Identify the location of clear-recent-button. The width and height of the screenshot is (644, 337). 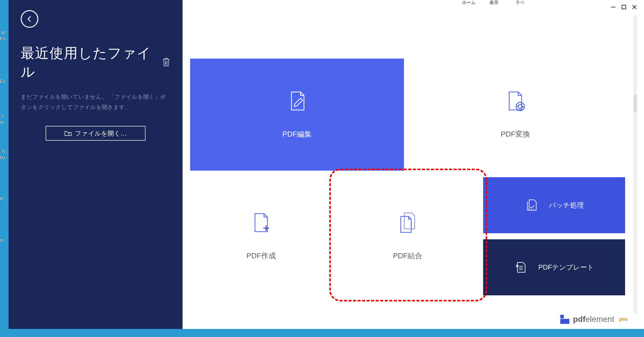
(166, 63).